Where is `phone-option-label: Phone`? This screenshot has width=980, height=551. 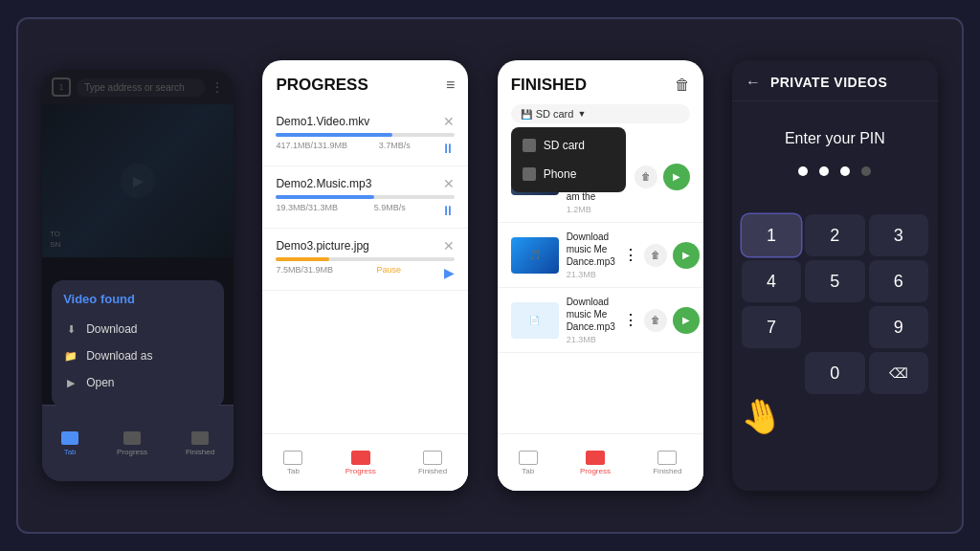
phone-option-label: Phone is located at coordinates (561, 174).